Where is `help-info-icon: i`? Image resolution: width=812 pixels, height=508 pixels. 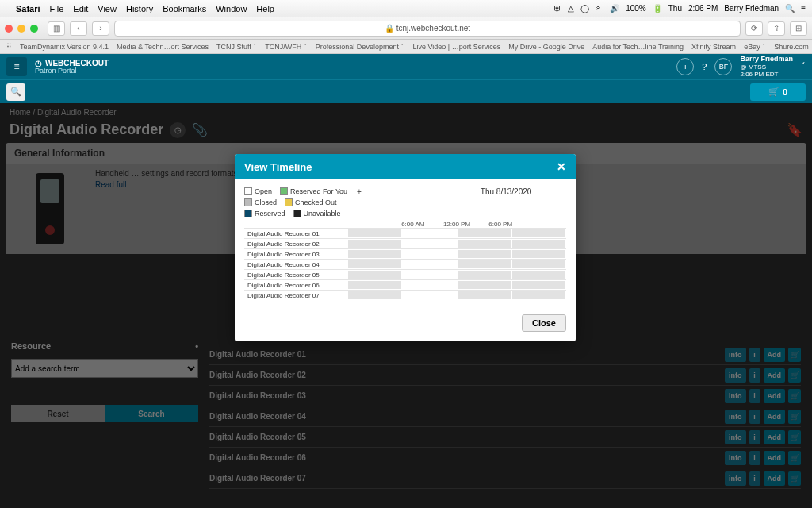 help-info-icon: i is located at coordinates (685, 67).